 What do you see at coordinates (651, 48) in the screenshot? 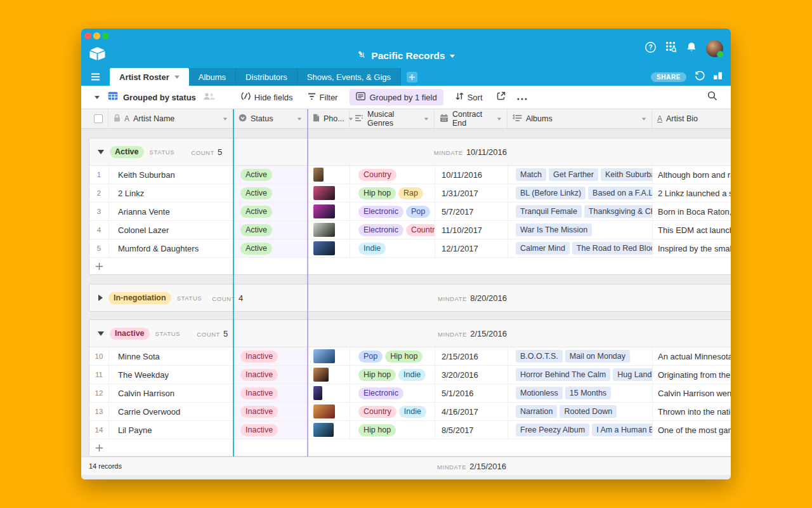
I see `help-icon: ?` at bounding box center [651, 48].